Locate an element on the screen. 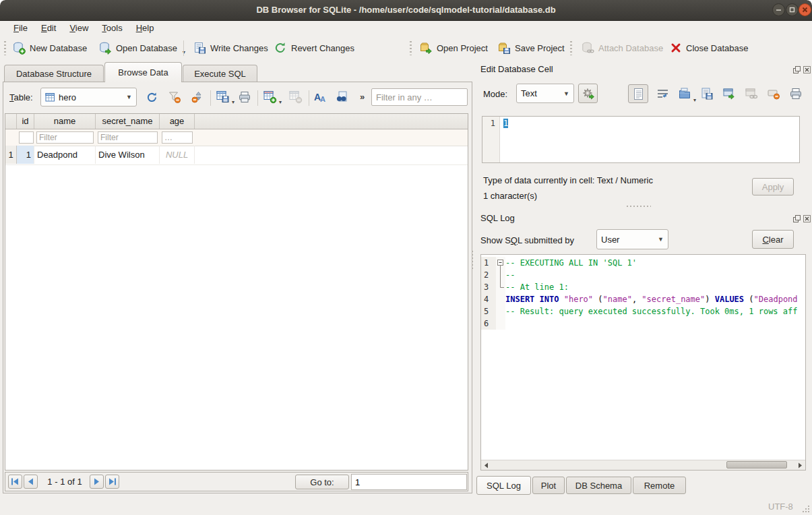 The width and height of the screenshot is (812, 515). cell-editor: 1 1 is located at coordinates (641, 140).